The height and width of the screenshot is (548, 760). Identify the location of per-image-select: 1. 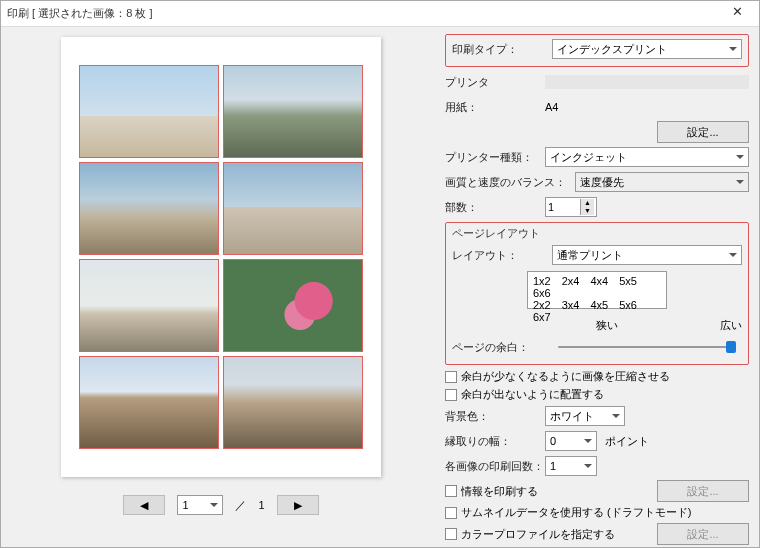
(571, 466).